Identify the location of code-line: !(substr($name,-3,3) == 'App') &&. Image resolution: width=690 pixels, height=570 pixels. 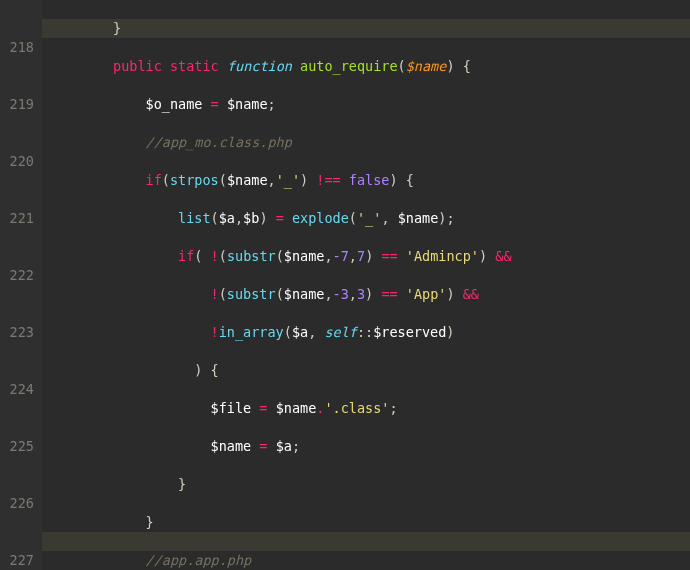
(369, 294).